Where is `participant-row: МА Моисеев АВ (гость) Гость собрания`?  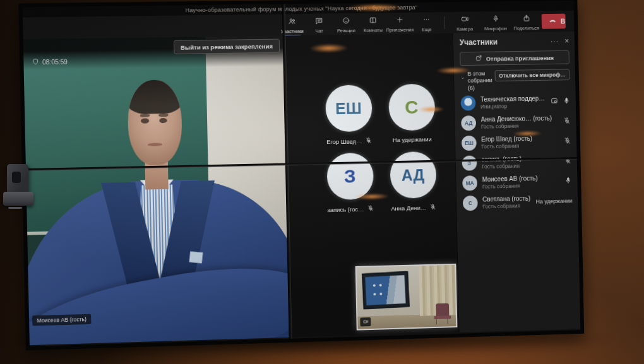 participant-row: МА Моисеев АВ (гость) Гость собрания is located at coordinates (516, 182).